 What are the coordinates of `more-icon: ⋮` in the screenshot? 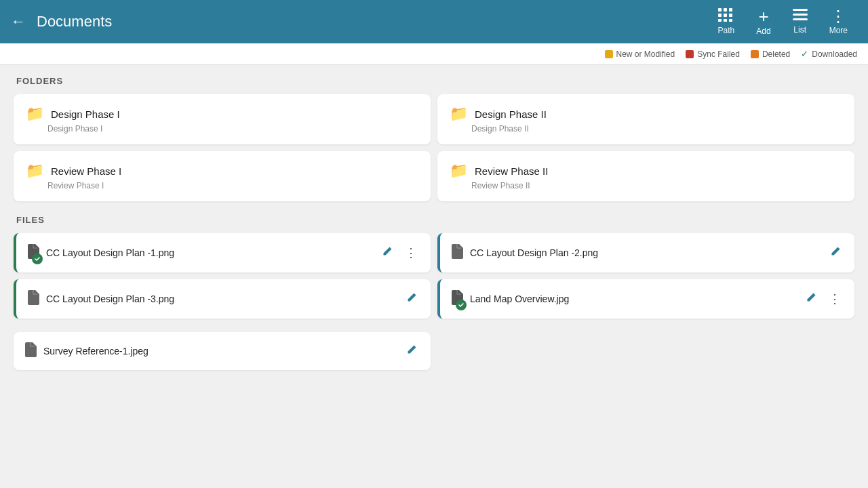 It's located at (838, 16).